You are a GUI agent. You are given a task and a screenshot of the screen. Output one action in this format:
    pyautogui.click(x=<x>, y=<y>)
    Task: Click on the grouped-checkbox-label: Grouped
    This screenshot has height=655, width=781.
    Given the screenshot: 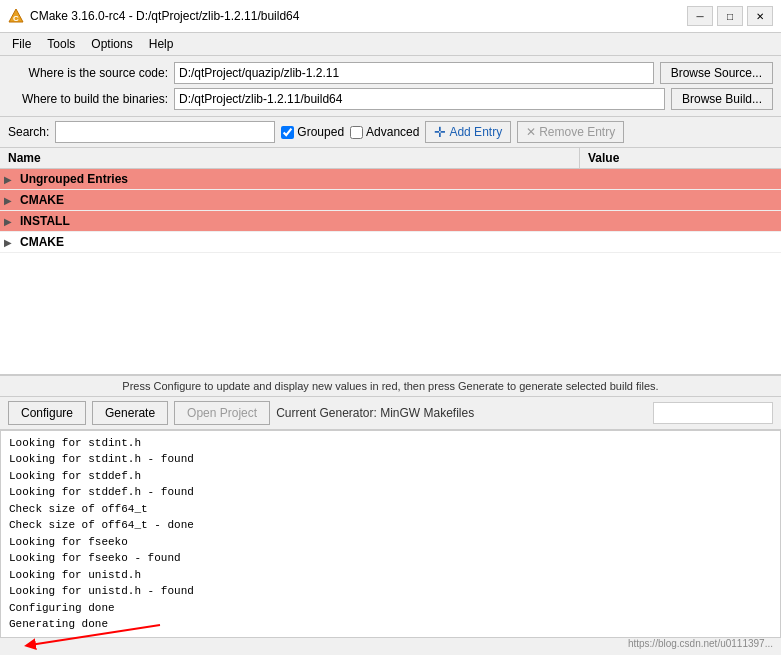 What is the action you would take?
    pyautogui.click(x=312, y=132)
    